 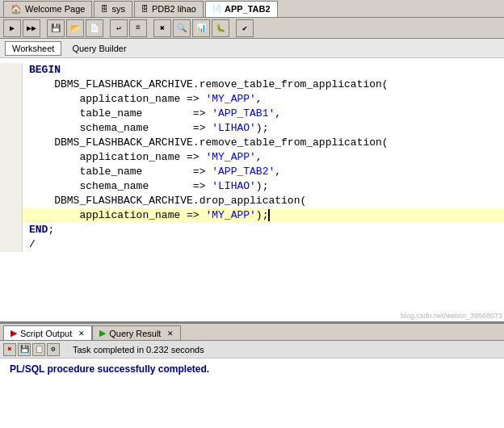 I want to click on query-result-icon: ▶, so click(x=103, y=333).